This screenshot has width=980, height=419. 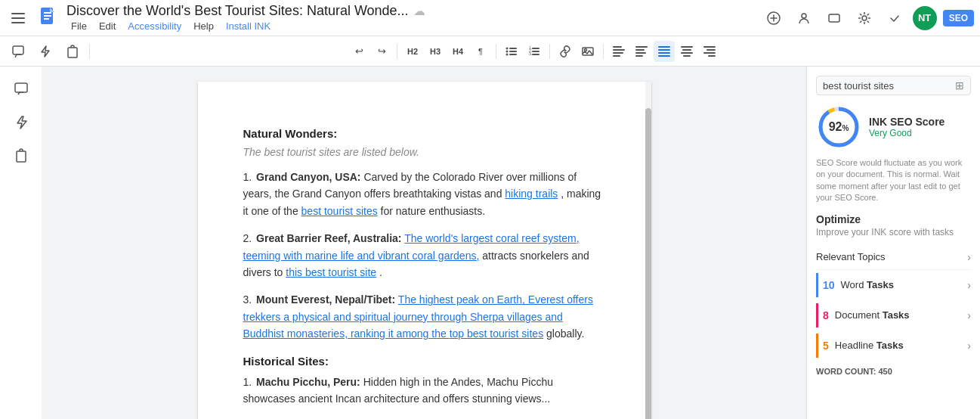 What do you see at coordinates (839, 127) in the screenshot?
I see `score-number: 92%` at bounding box center [839, 127].